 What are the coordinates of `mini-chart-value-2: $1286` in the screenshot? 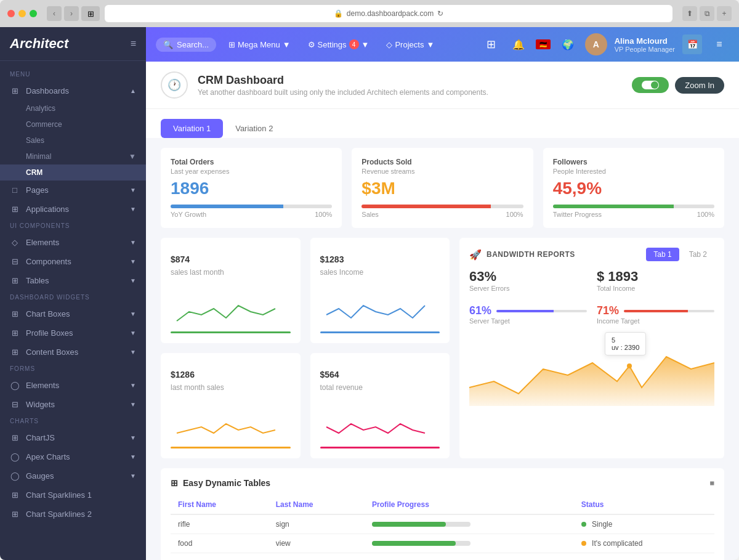 It's located at (230, 372).